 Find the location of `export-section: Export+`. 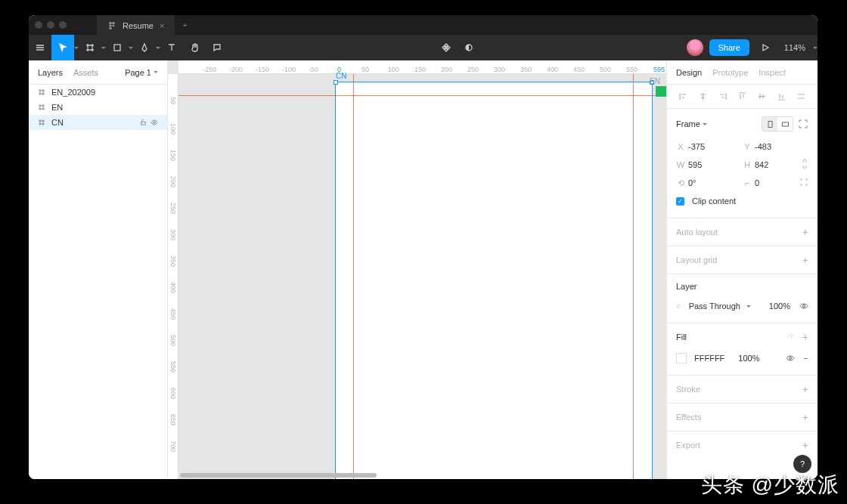

export-section: Export+ is located at coordinates (743, 445).